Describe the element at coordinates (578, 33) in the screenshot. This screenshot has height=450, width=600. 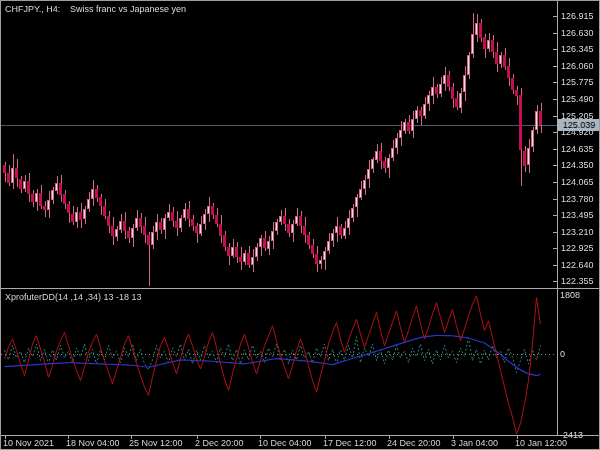
I see `price-axis-label: 126.630` at that location.